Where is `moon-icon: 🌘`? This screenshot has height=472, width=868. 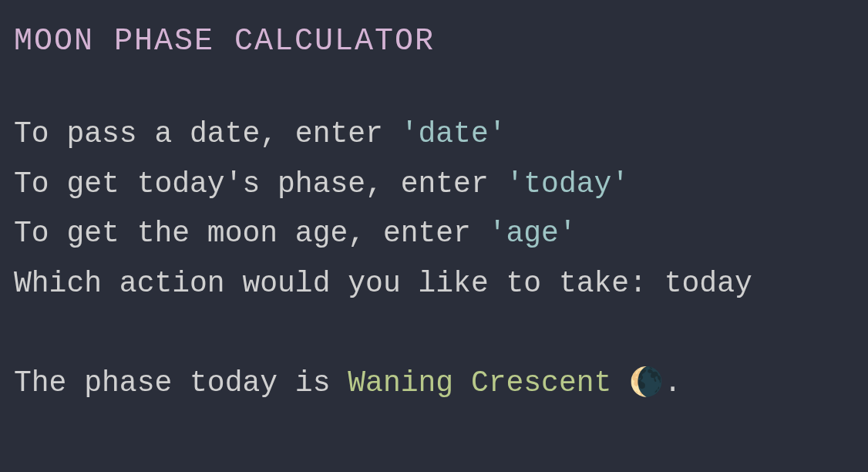
moon-icon: 🌘 is located at coordinates (646, 384).